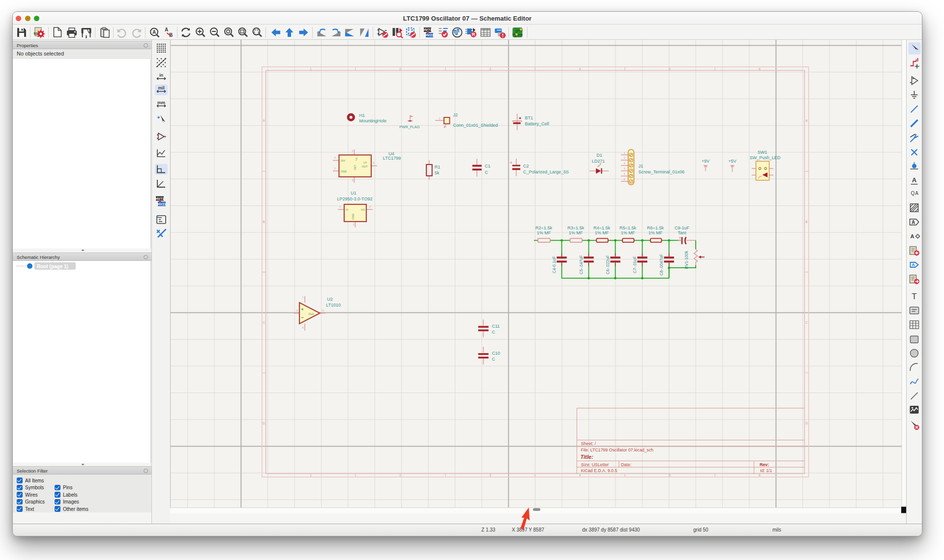 This screenshot has width=944, height=560. Describe the element at coordinates (356, 159) in the screenshot. I see `svg-text: V+` at that location.